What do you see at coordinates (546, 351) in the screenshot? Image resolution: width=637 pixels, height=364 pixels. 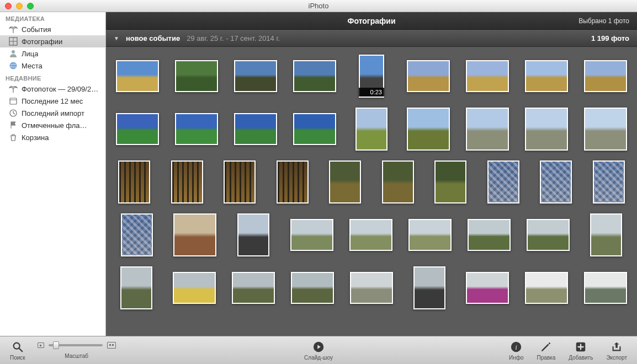 I see `edit-button: Правка` at bounding box center [546, 351].